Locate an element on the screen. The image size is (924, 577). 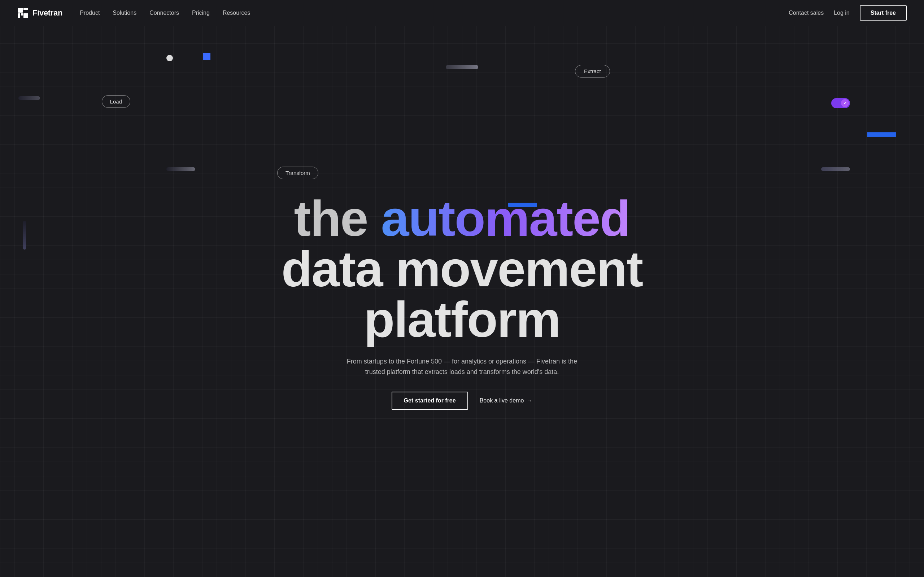
hero-title-line1: the automated is located at coordinates (462, 219).